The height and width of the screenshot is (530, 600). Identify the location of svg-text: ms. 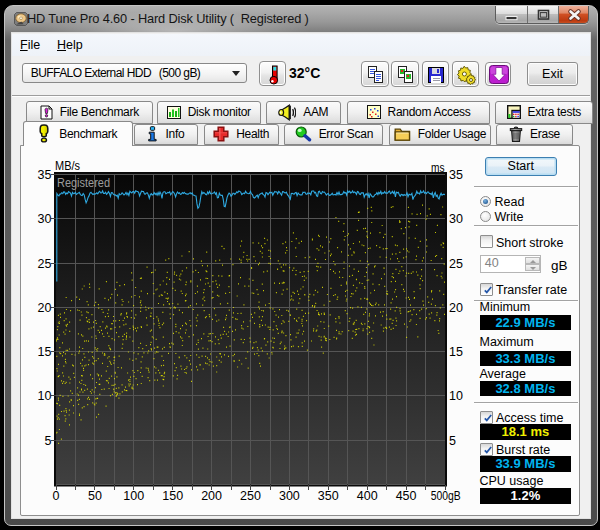
(438, 168).